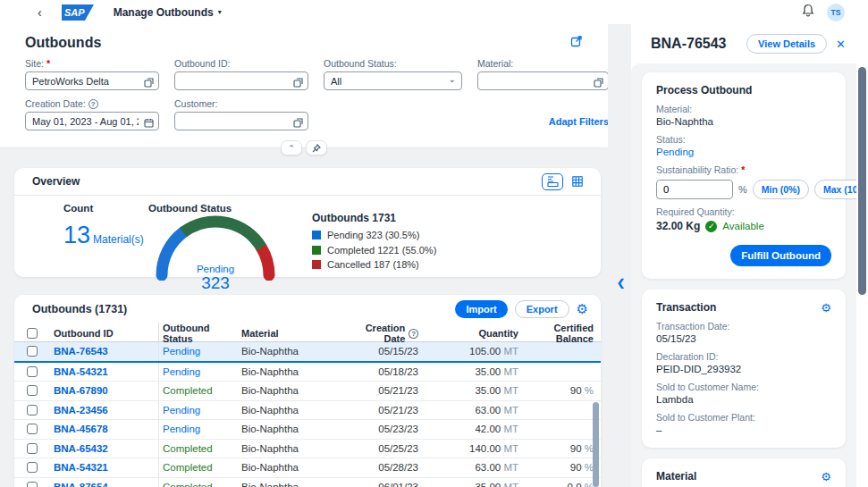 The image size is (868, 487). What do you see at coordinates (452, 79) in the screenshot?
I see `chevron-down-icon: ⌄` at bounding box center [452, 79].